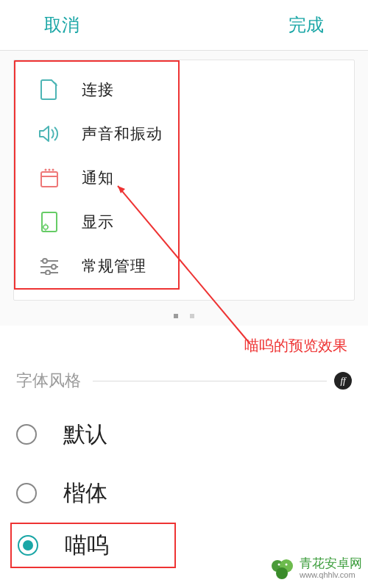  What do you see at coordinates (184, 434) in the screenshot?
I see `font-option-default: 默认` at bounding box center [184, 434].